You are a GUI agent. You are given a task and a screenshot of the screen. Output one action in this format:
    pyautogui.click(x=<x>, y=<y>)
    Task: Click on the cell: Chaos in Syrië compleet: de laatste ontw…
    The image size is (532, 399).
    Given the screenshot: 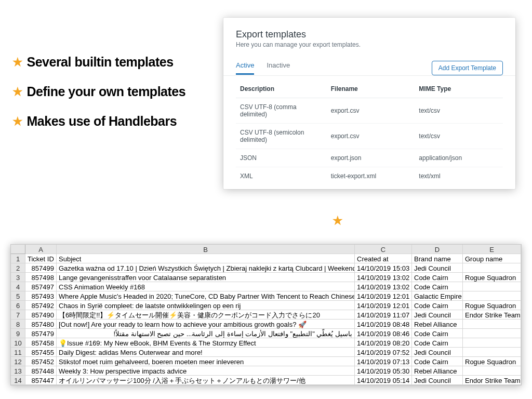 What is the action you would take?
    pyautogui.click(x=206, y=305)
    